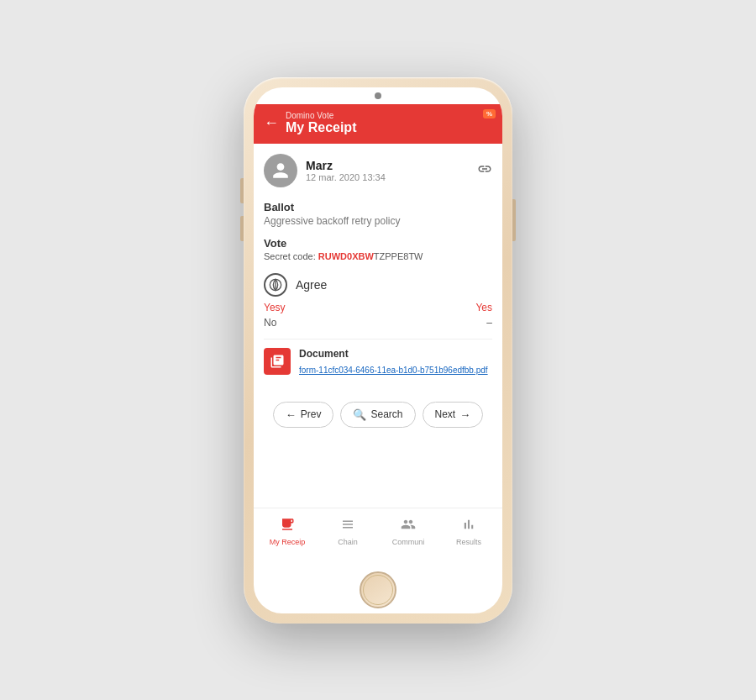 The image size is (756, 700). I want to click on document-icon, so click(277, 361).